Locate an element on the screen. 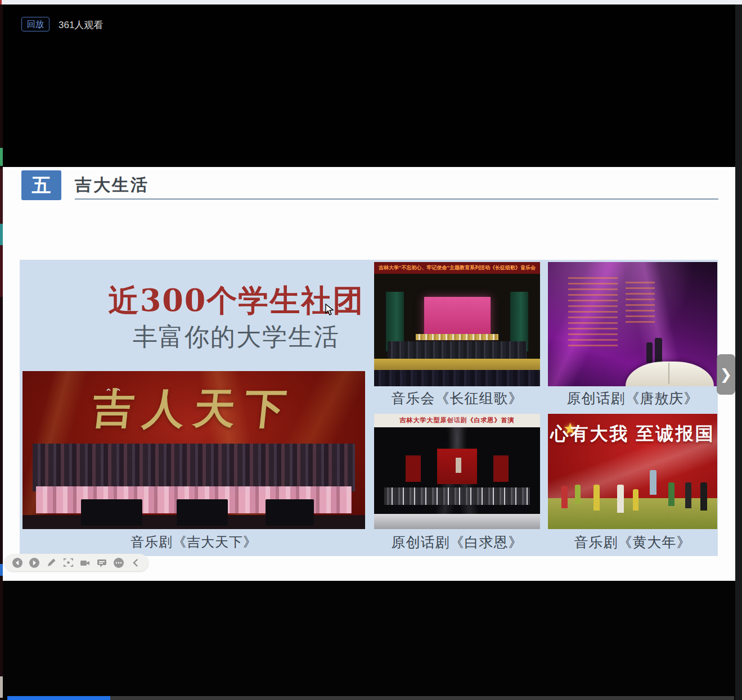  photo-overlay-title: 吉人天下 is located at coordinates (194, 409).